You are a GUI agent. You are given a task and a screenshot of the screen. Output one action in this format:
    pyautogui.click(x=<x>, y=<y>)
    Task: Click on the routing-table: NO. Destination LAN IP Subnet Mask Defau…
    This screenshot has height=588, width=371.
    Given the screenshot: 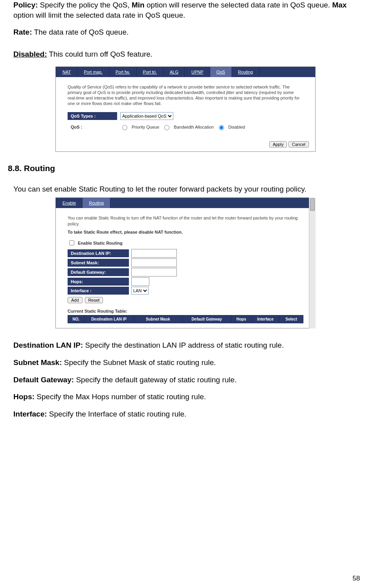 What is the action you would take?
    pyautogui.click(x=186, y=319)
    